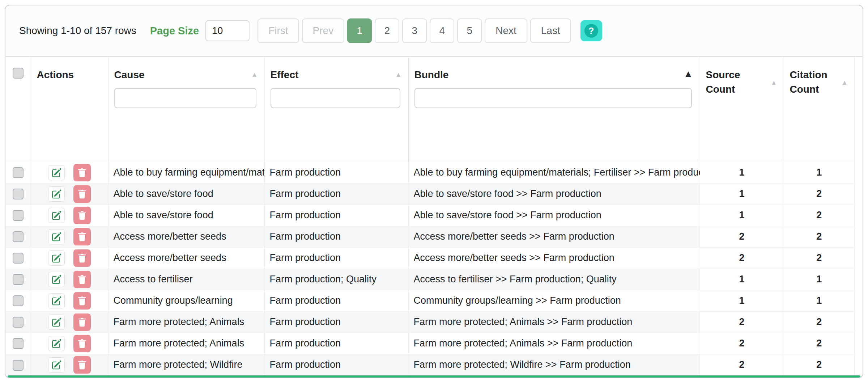 Image resolution: width=868 pixels, height=383 pixels. I want to click on bundle-cell: Farm more protected; Wildfire >> Farm pr…, so click(554, 365).